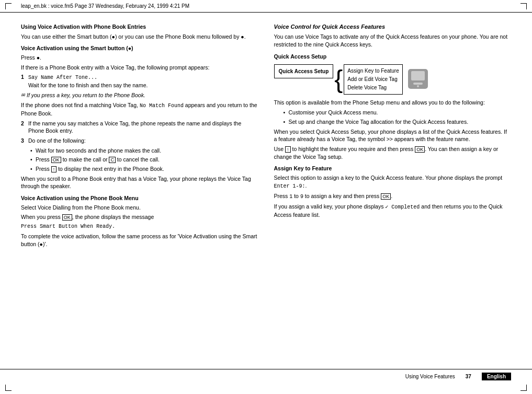 The height and width of the screenshot is (394, 532). Describe the element at coordinates (373, 79) in the screenshot. I see `qa-menu-items: Assign Key to Feature Add or Edit Voice …` at that location.